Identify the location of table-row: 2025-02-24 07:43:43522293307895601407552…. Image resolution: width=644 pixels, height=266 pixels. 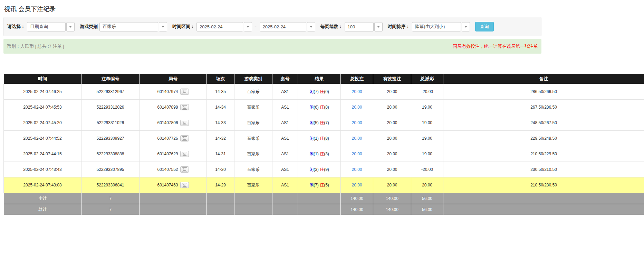
(324, 169).